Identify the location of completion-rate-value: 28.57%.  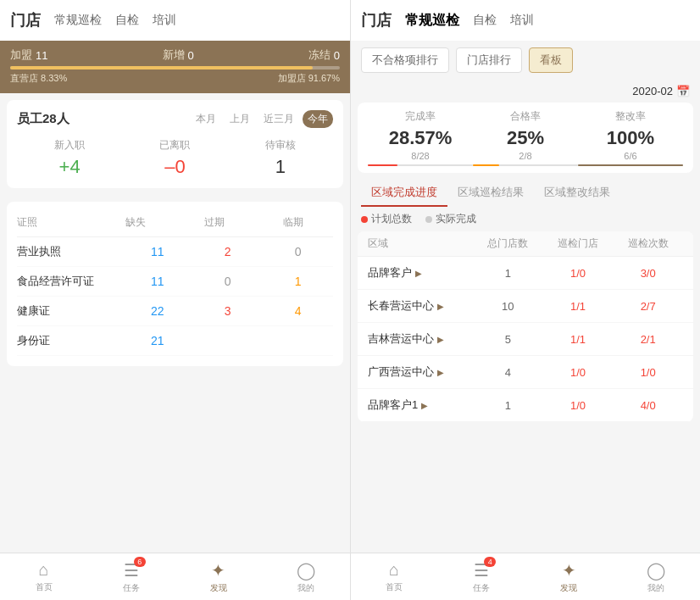
(420, 138).